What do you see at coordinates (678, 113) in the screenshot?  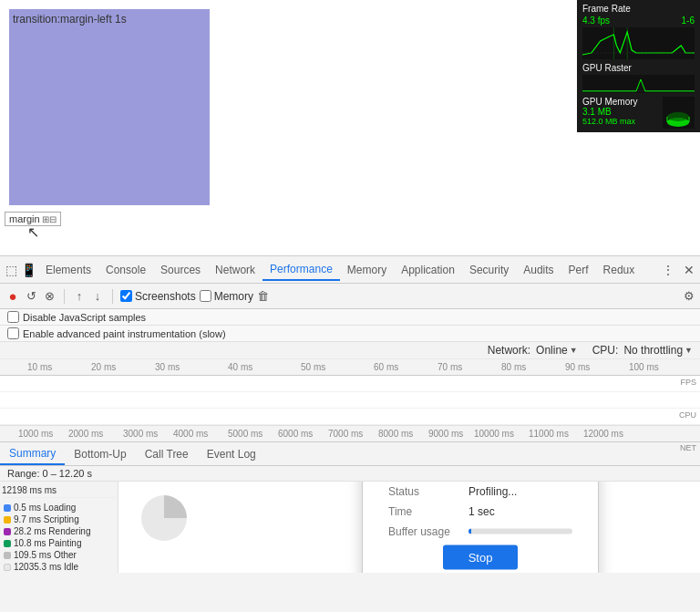 I see `gpu-memory-graph` at bounding box center [678, 113].